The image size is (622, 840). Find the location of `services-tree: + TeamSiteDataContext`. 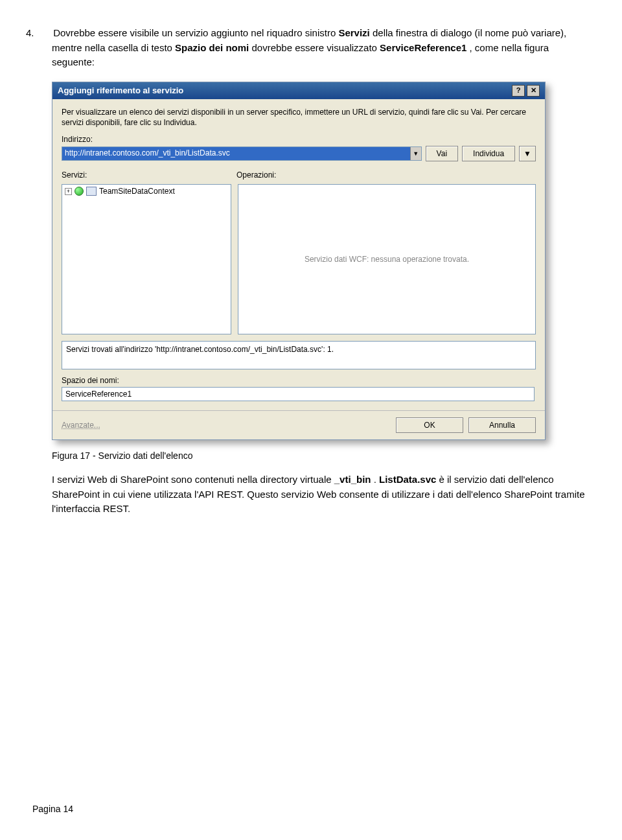

services-tree: + TeamSiteDataContext is located at coordinates (146, 259).